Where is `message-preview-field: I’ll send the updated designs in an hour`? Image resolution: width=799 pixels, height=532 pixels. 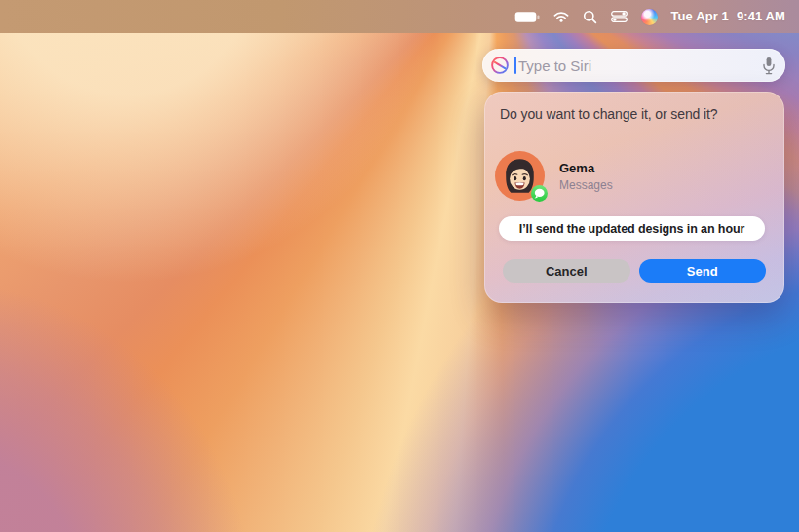 message-preview-field: I’ll send the updated designs in an hour is located at coordinates (631, 228).